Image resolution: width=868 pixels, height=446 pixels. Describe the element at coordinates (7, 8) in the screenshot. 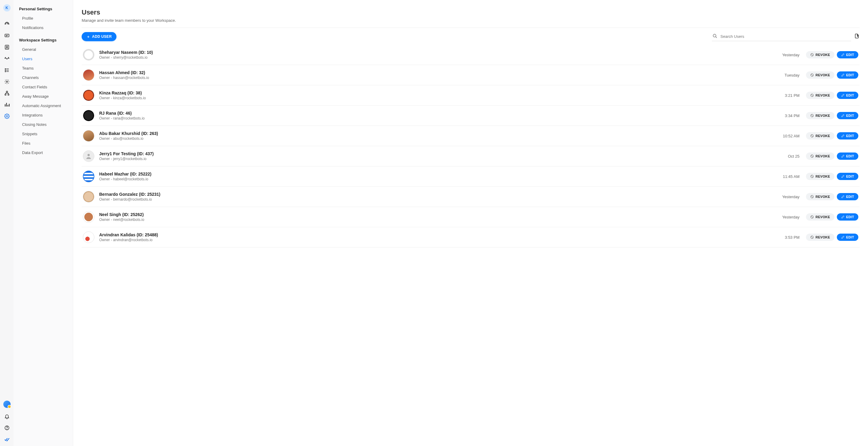

I see `workspace-avatar: K` at that location.